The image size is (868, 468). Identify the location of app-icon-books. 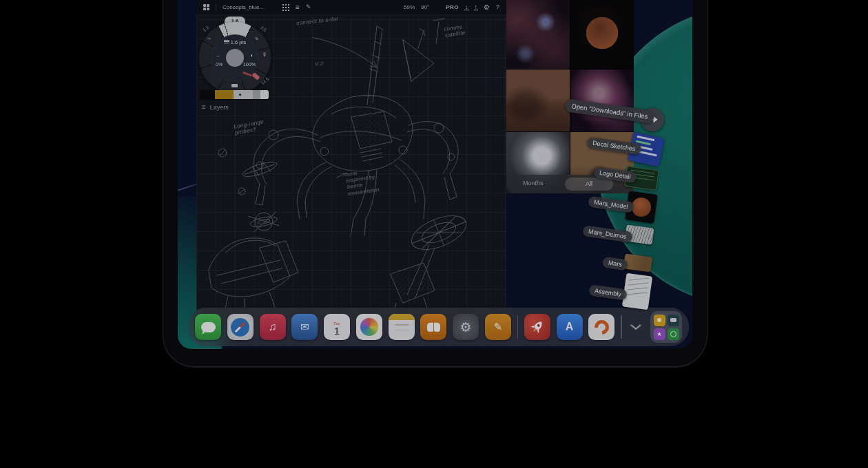
(433, 327).